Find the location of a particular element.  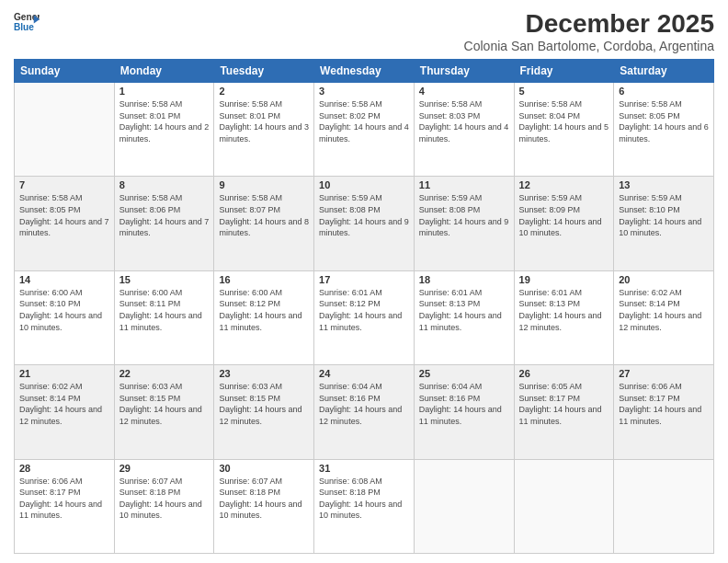

calendar-cell: 8 Sunrise: 5:58 AM Sunset: 8:06 PM Dayli… is located at coordinates (164, 224).